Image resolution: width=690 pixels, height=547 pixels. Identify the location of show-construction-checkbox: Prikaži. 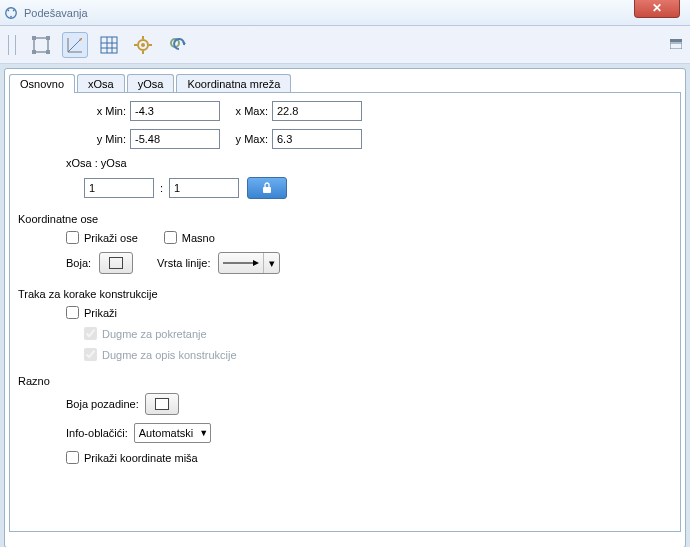
(92, 312).